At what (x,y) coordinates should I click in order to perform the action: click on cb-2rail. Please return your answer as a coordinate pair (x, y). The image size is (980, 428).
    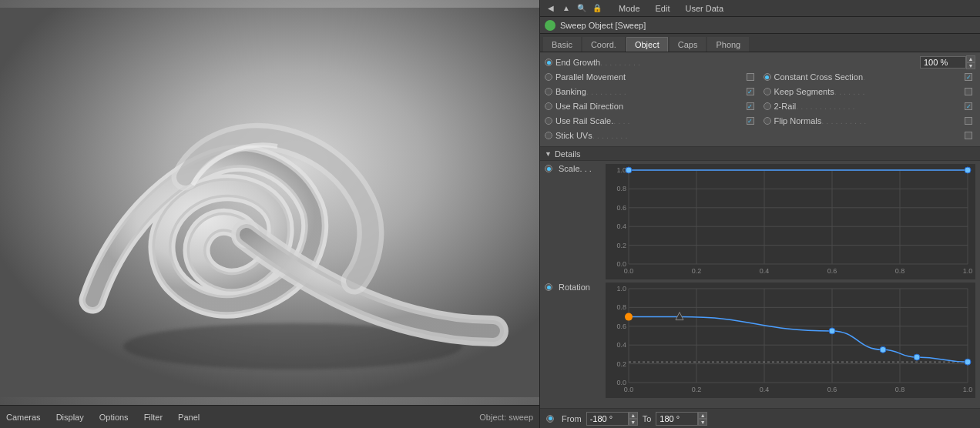
    Looking at the image, I should click on (968, 106).